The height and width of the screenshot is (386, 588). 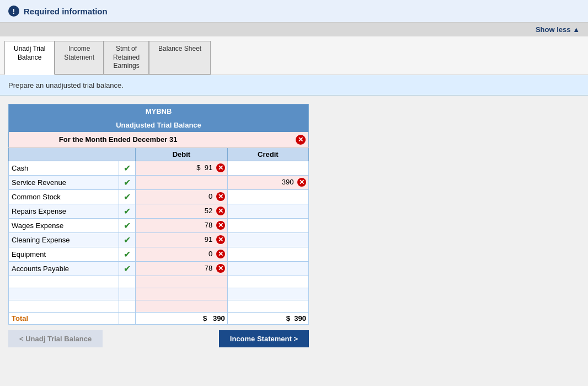 I want to click on account-name: Wages Expense, so click(x=64, y=225).